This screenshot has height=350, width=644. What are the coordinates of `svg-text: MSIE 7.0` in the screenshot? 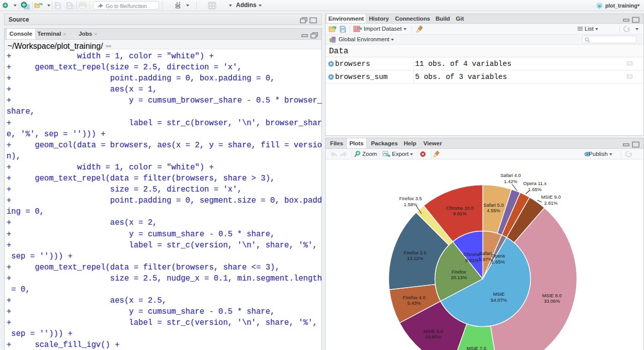 It's located at (476, 348).